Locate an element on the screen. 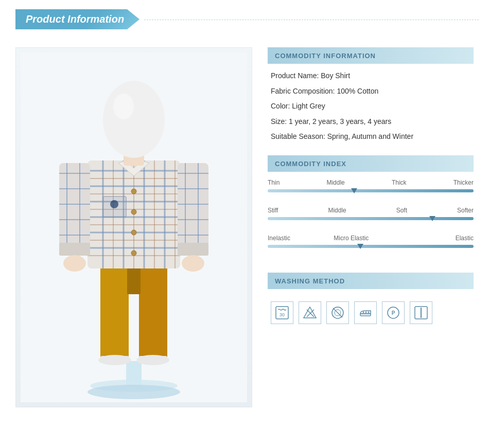  elastic-label: Elastic is located at coordinates (464, 238).